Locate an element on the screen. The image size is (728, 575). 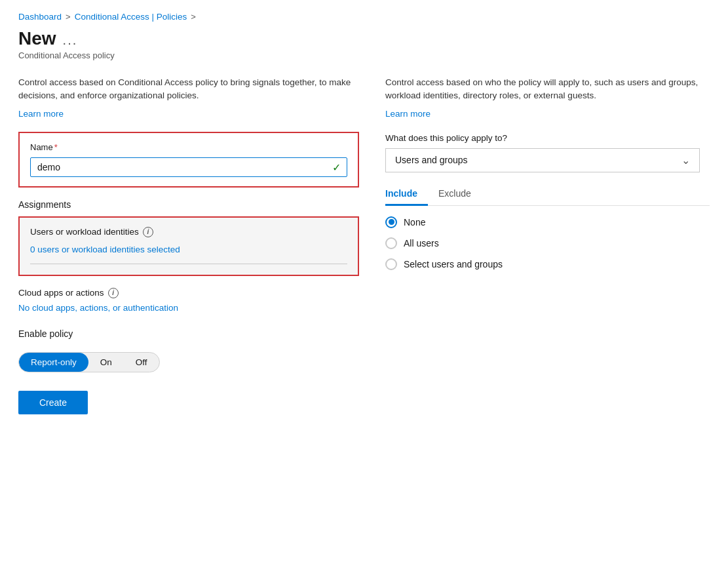
info-icon: i is located at coordinates (148, 232).